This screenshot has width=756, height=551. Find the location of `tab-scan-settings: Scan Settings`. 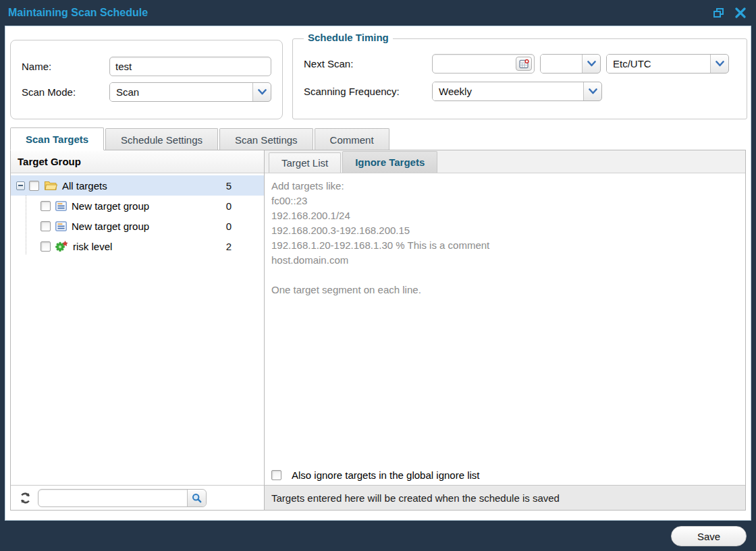

tab-scan-settings: Scan Settings is located at coordinates (266, 139).